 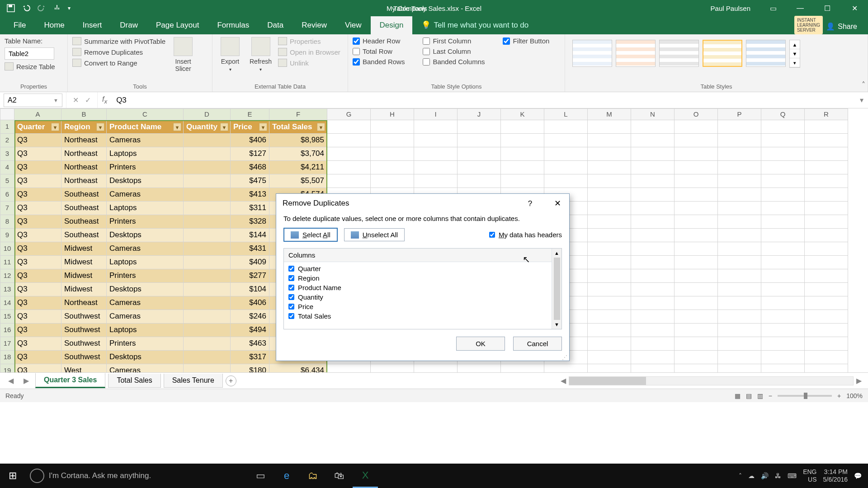 What do you see at coordinates (740, 168) in the screenshot?
I see `cell-P4` at bounding box center [740, 168].